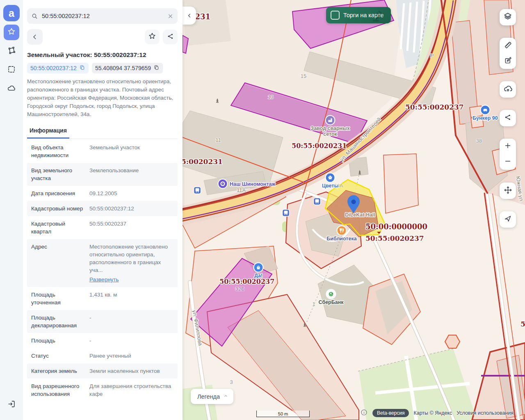  I want to click on rail-item-polygon-tool, so click(11, 51).